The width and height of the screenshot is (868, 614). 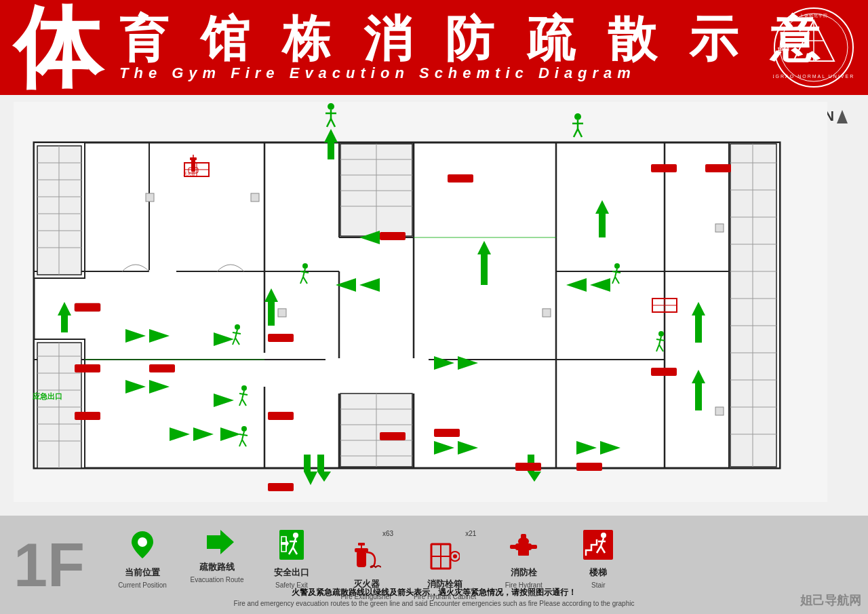 What do you see at coordinates (421, 47) in the screenshot?
I see `header-text-block: 体 育 馆 栋 消 防 疏 散 示 意 The Gym Fire Evacuti…` at bounding box center [421, 47].